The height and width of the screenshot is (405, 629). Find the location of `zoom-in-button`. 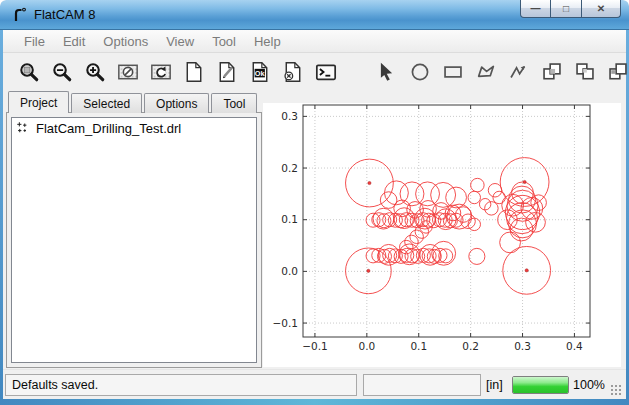

zoom-in-button is located at coordinates (95, 72).